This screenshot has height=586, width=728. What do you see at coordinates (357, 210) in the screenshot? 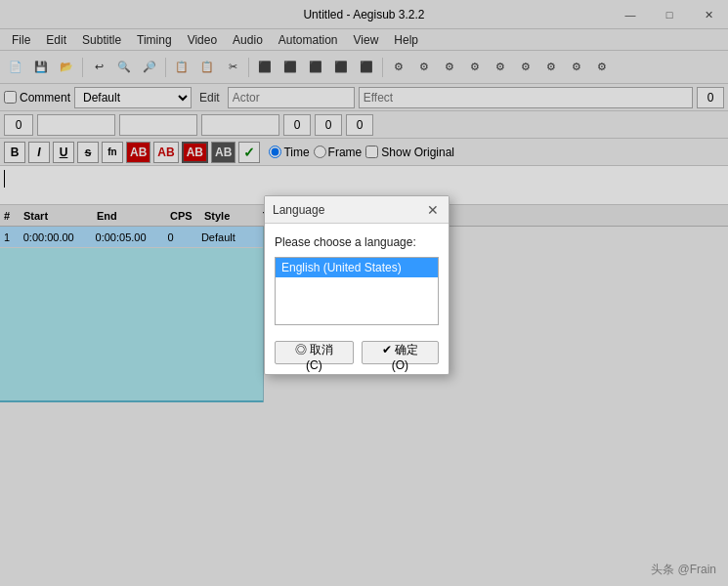
I see `dialog-titlebar: Language ✕` at bounding box center [357, 210].